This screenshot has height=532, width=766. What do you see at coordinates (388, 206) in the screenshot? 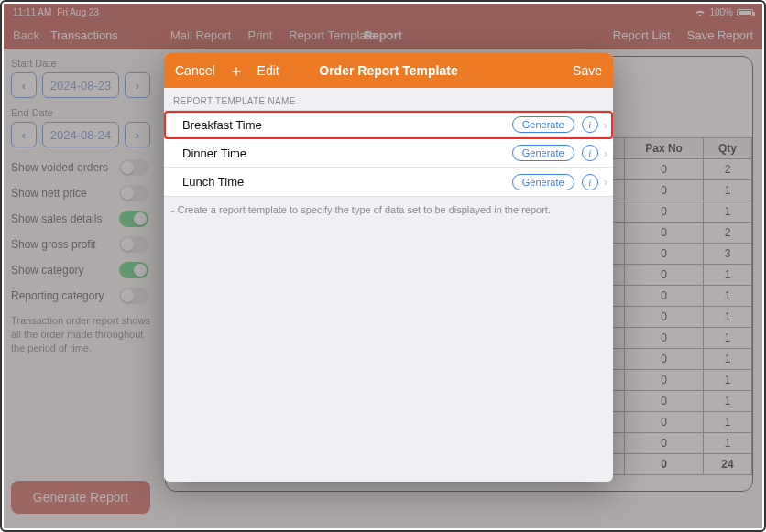
I see `modal-hint: - Create a report template to specify th…` at bounding box center [388, 206].